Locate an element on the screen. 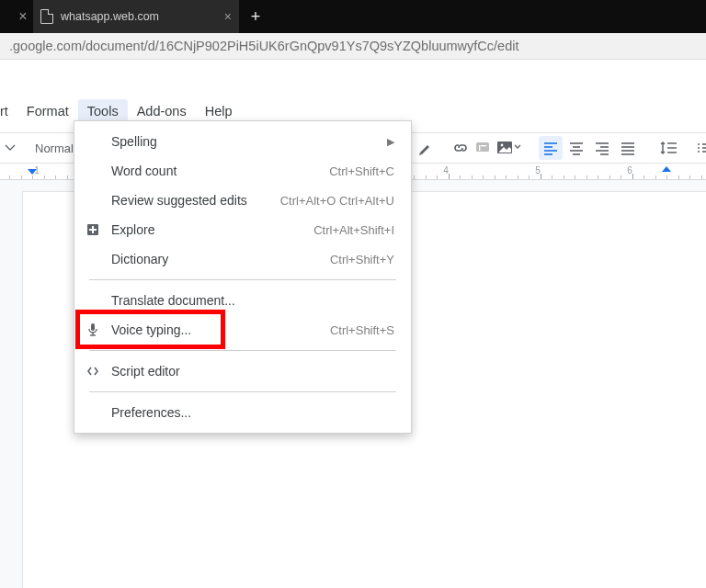  tools-item-word-count: Word count Ctrl+Shift+C is located at coordinates (243, 171).